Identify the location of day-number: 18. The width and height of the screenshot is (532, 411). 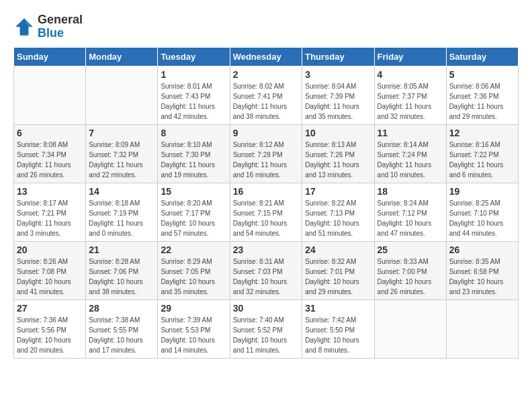
(410, 191).